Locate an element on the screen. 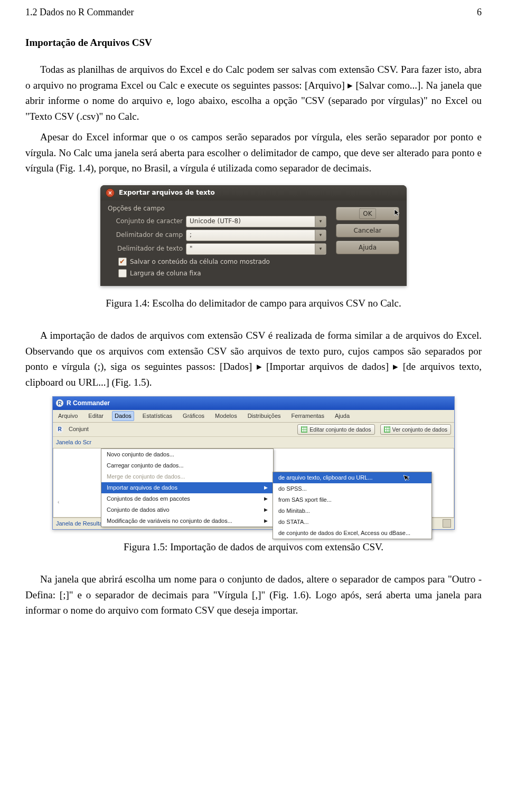 This screenshot has width=507, height=812. charset-combo: Unicode (UTF-8) ▾ is located at coordinates (256, 222).